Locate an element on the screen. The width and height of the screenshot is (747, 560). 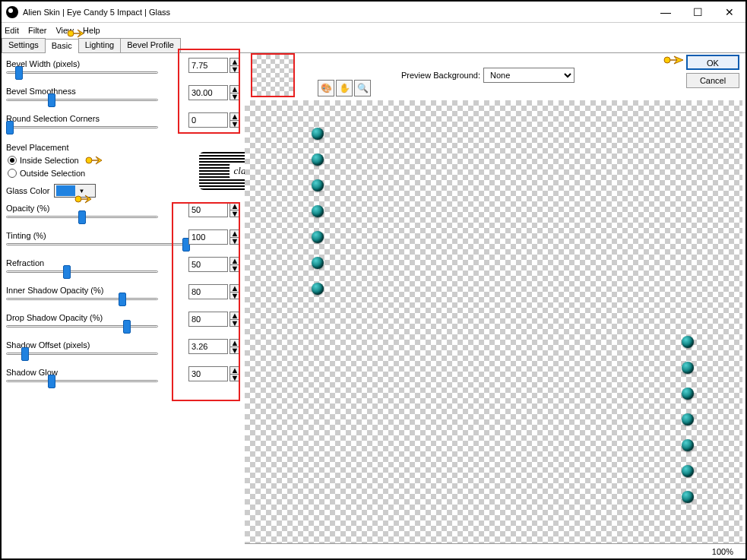
shadow-glow-input is located at coordinates (208, 374).